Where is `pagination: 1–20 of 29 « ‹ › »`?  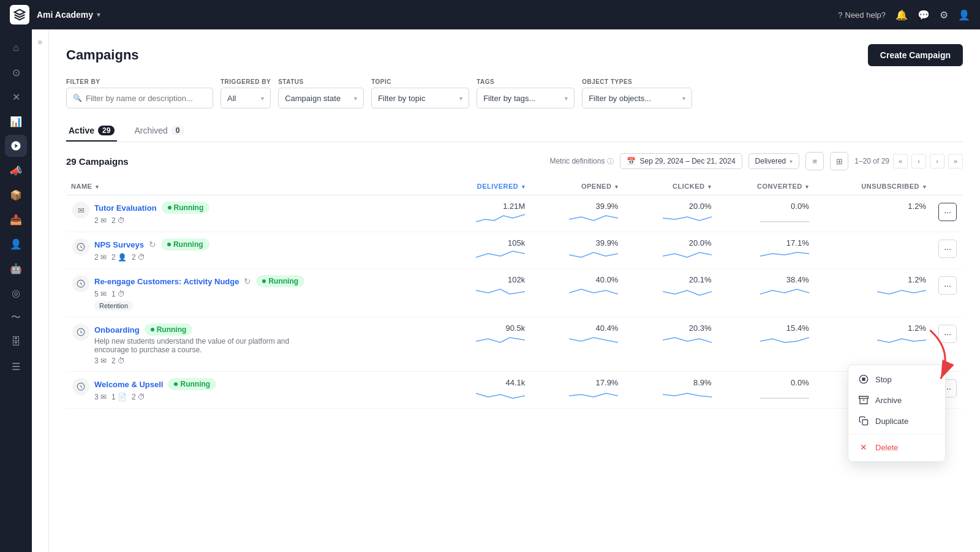
pagination: 1–20 of 29 « ‹ › » is located at coordinates (909, 161).